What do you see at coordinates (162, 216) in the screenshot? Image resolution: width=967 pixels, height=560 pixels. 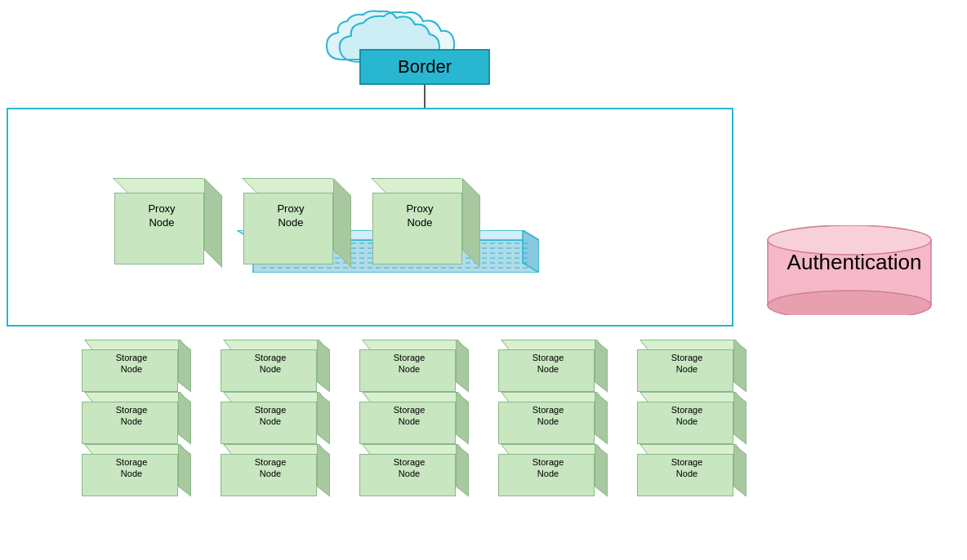 I see `proxy-node-1-label: ProxyNode` at bounding box center [162, 216].